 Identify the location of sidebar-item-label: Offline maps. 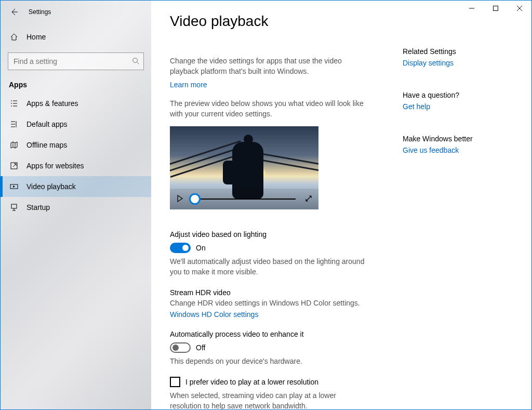
(47, 145).